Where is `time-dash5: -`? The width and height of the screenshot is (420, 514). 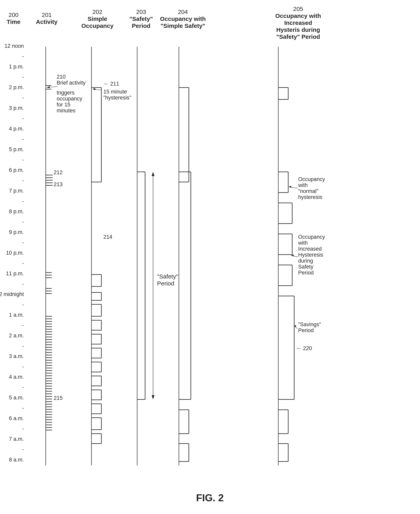
time-dash5: - is located at coordinates (23, 139).